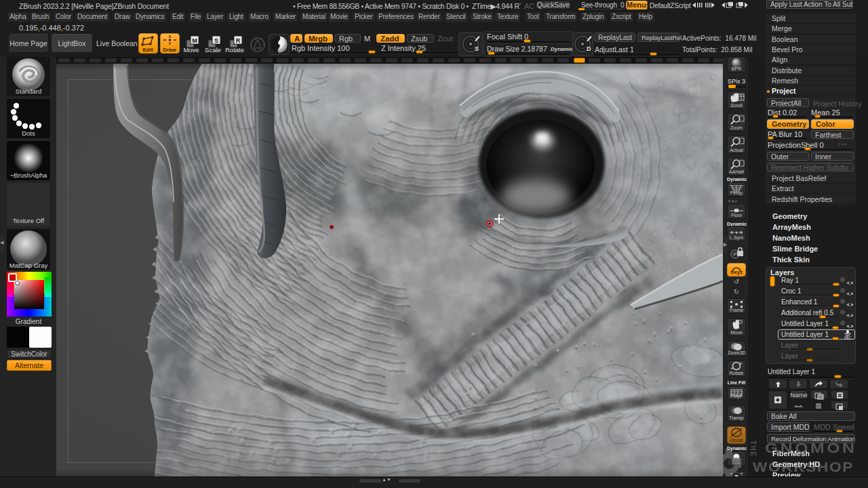 Image resolution: width=868 pixels, height=488 pixels. What do you see at coordinates (28, 91) in the screenshot?
I see `svg-text: Standard` at bounding box center [28, 91].